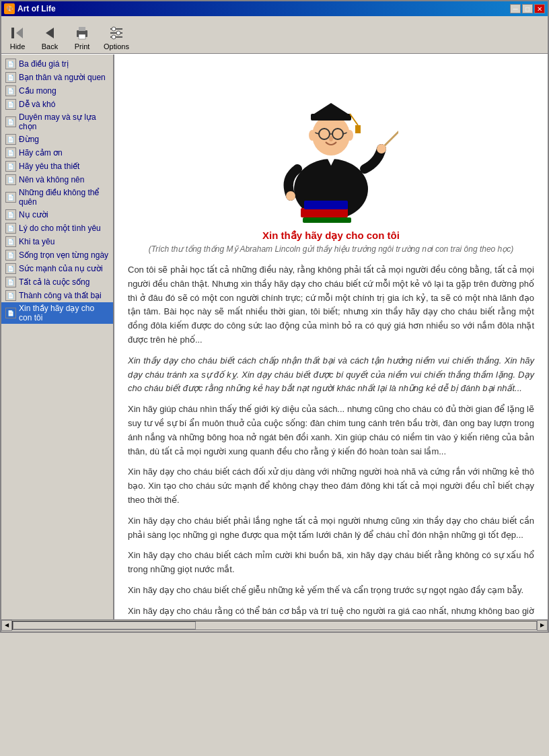  What do you see at coordinates (331, 563) in the screenshot?
I see `article-para-5: Xin hãy dạy cho cháu biết cách mỉm cười …` at bounding box center [331, 563].